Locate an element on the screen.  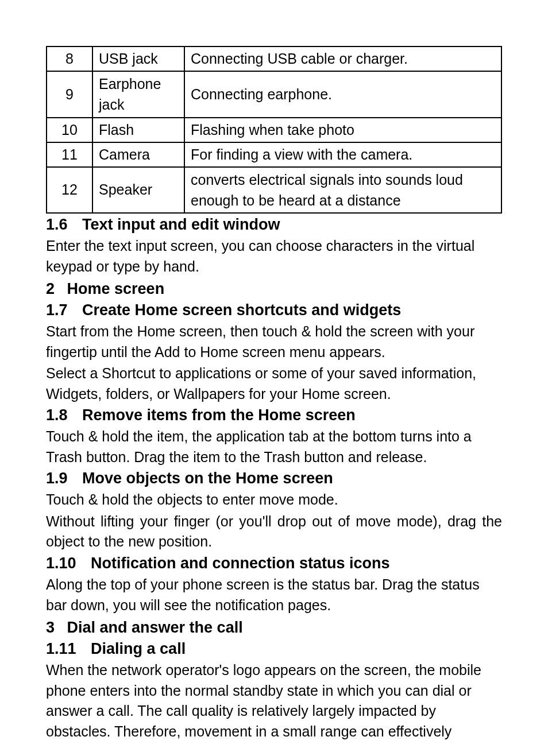
row-desc: Connecting USB cable or charger. is located at coordinates (343, 59).